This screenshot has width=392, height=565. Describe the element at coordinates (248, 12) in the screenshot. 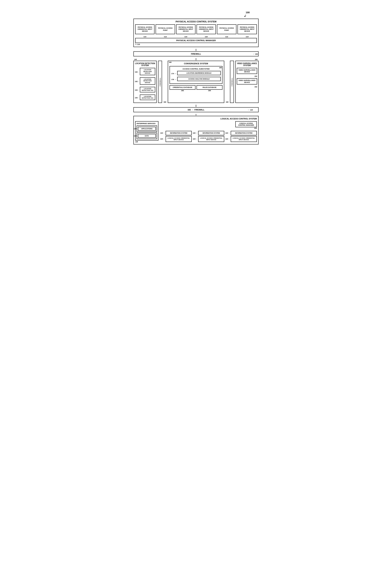

I see `ref-100-label: 100` at that location.